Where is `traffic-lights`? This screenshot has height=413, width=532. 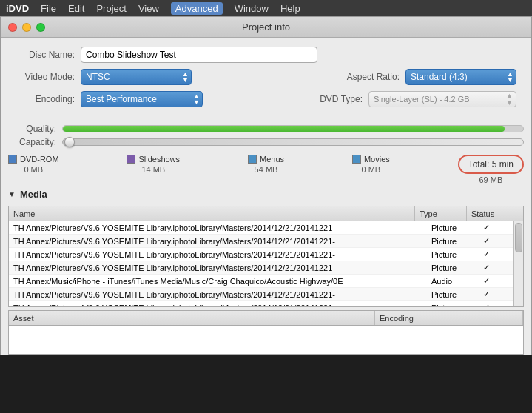
traffic-lights is located at coordinates (27, 27).